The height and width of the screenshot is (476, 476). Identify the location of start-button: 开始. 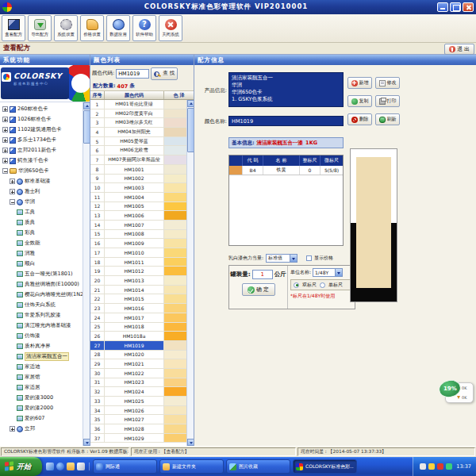
(21, 466).